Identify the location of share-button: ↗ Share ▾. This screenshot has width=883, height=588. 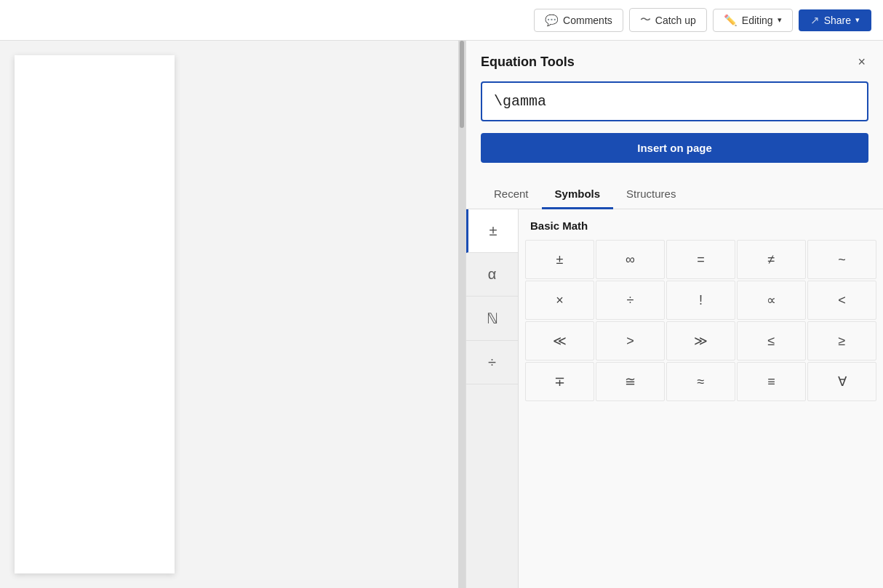
(835, 20).